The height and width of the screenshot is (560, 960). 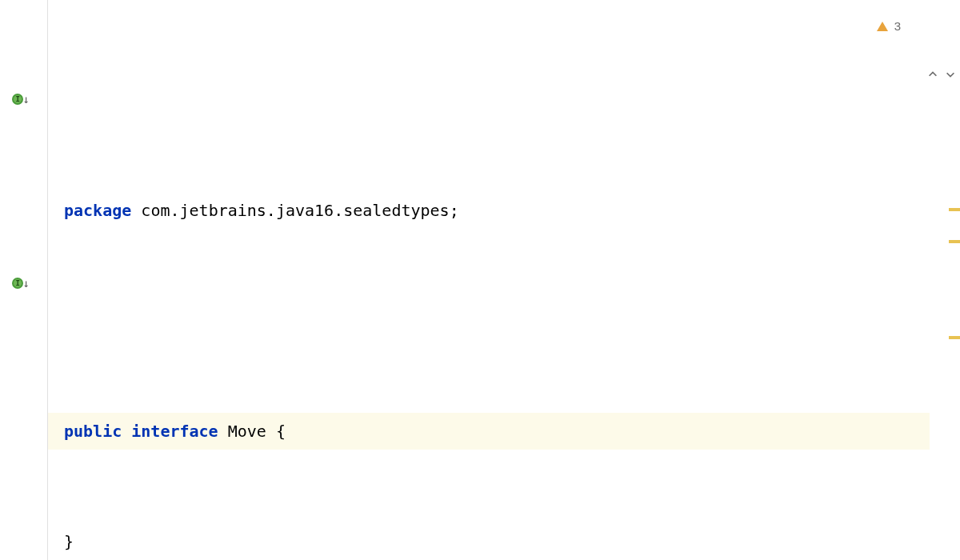 I want to click on code-line-highlighted: public interface Move {, so click(x=489, y=431).